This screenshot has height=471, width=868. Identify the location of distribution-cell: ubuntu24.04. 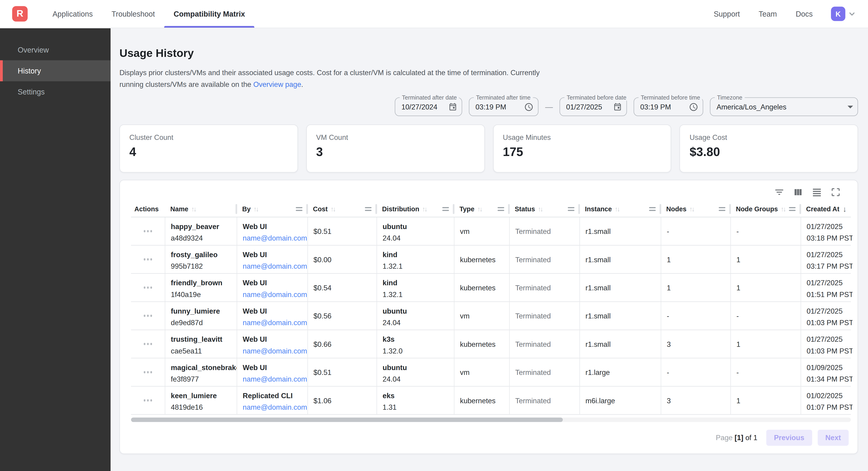
(415, 316).